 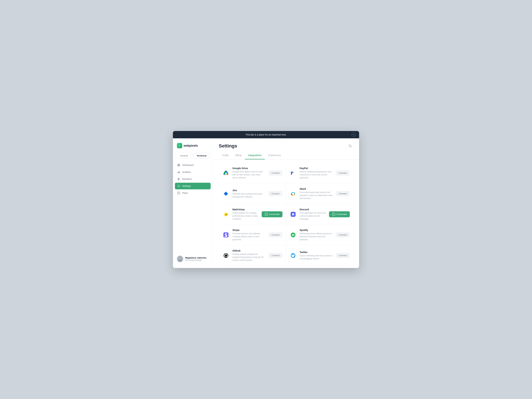 I want to click on page-title: Settings, so click(x=228, y=146).